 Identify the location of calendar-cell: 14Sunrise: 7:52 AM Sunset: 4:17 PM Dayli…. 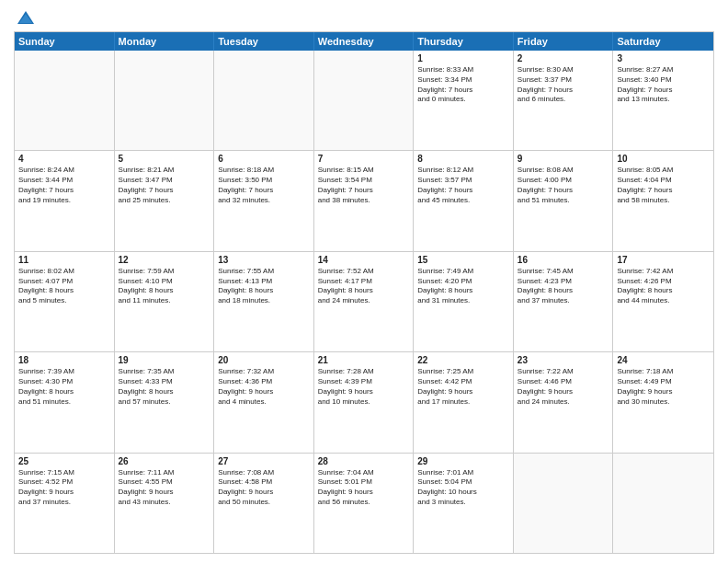
(364, 302).